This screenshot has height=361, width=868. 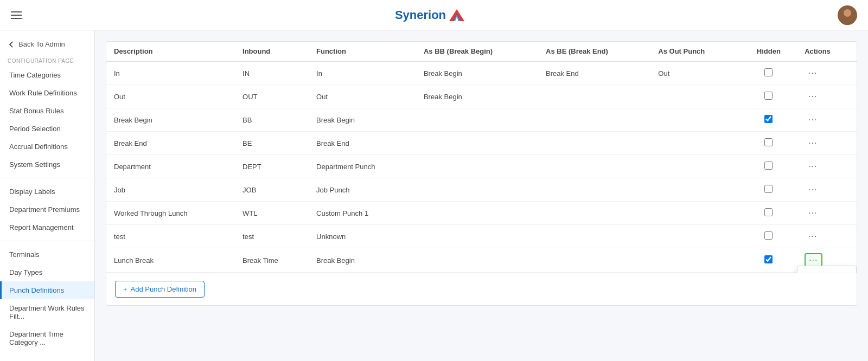 What do you see at coordinates (47, 44) in the screenshot?
I see `back-to-admin: Back To Admin` at bounding box center [47, 44].